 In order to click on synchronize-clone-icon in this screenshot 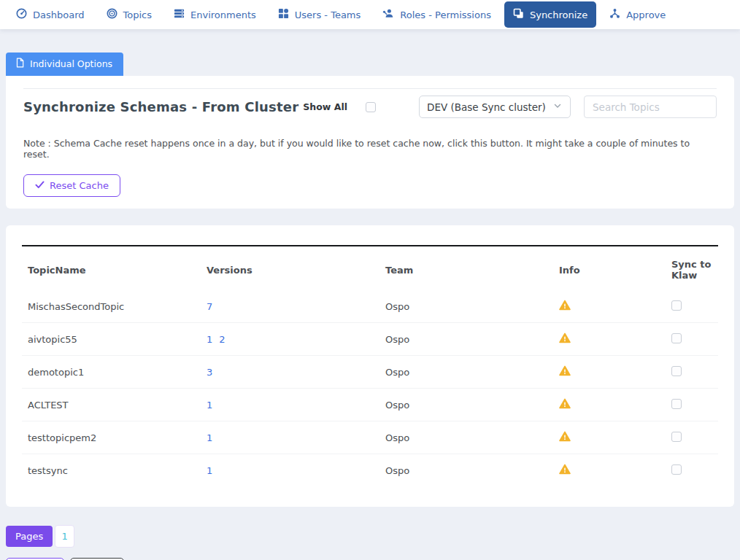, I will do `click(518, 15)`.